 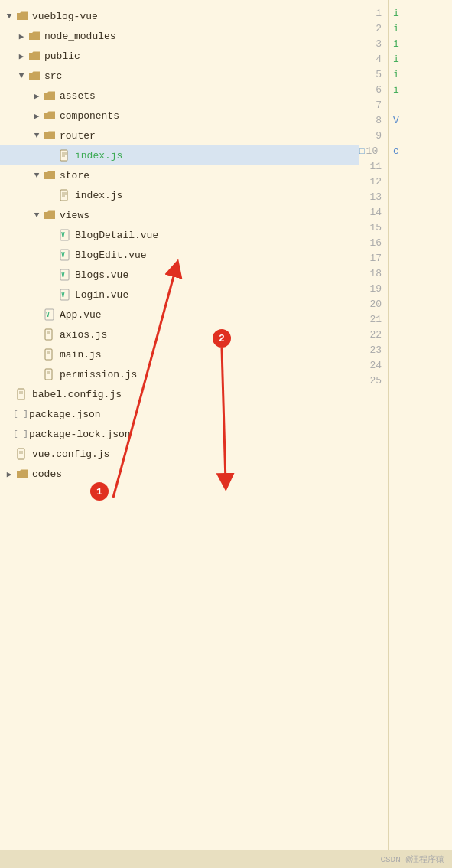 What do you see at coordinates (47, 475) in the screenshot?
I see `tree-item-label: codes` at bounding box center [47, 475].